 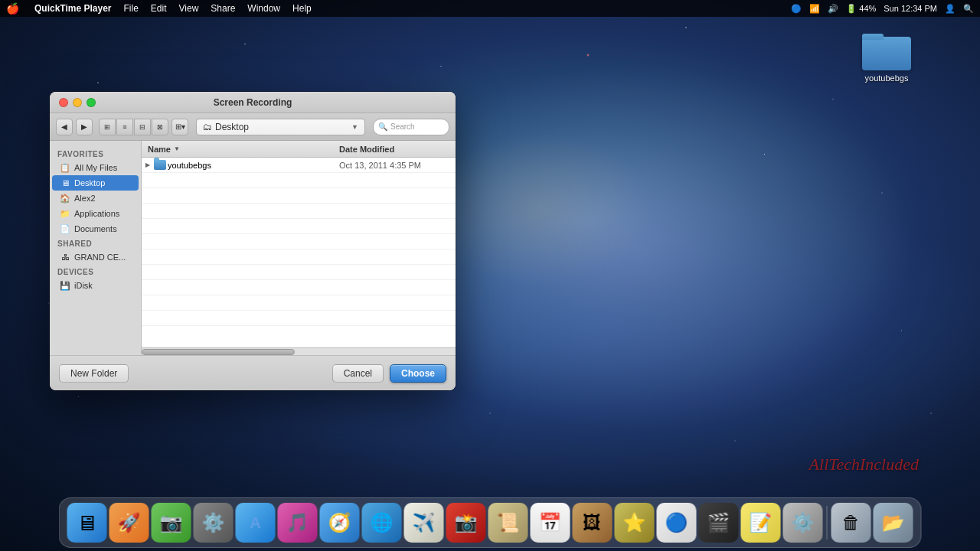 I want to click on arrange-button: ⊞▾, so click(x=180, y=127).